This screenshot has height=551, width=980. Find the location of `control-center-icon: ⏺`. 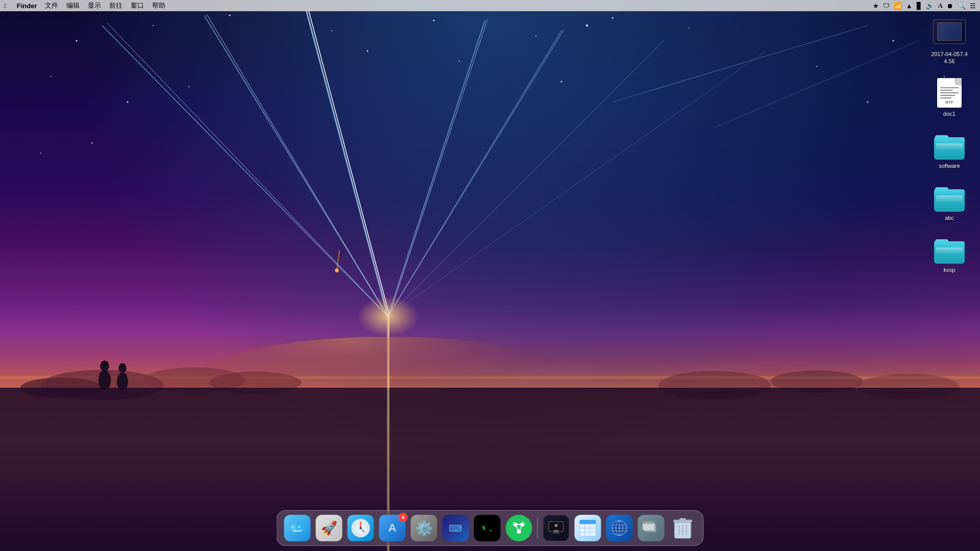

control-center-icon: ⏺ is located at coordinates (950, 6).